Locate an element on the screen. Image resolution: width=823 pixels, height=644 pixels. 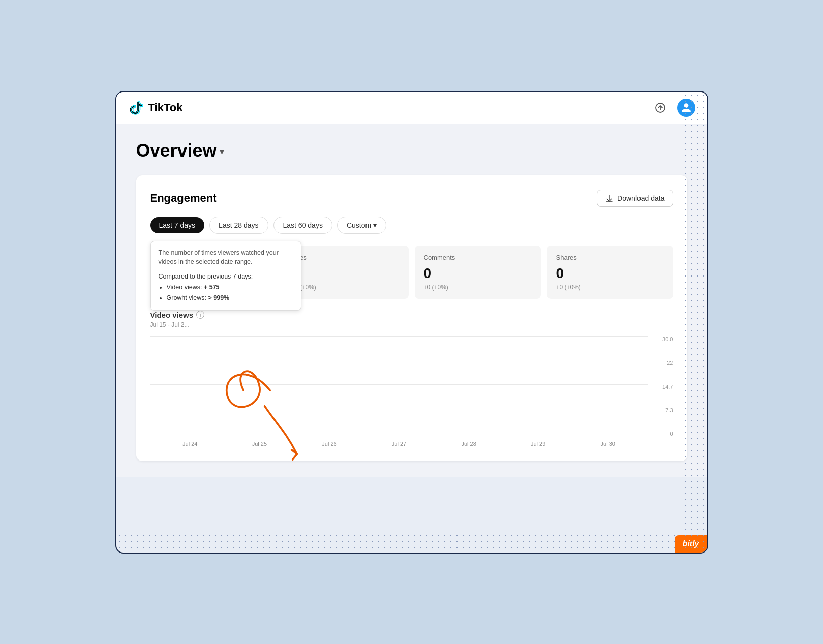
tooltip-bullet-1: Video views: + 575 is located at coordinates (230, 288).